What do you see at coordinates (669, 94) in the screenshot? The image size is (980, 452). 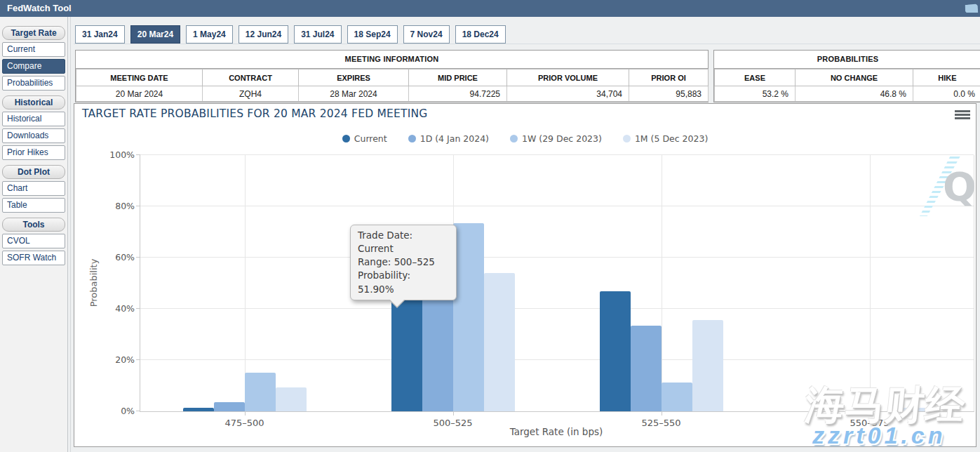 I see `prior-oi-value: 95,883` at bounding box center [669, 94].